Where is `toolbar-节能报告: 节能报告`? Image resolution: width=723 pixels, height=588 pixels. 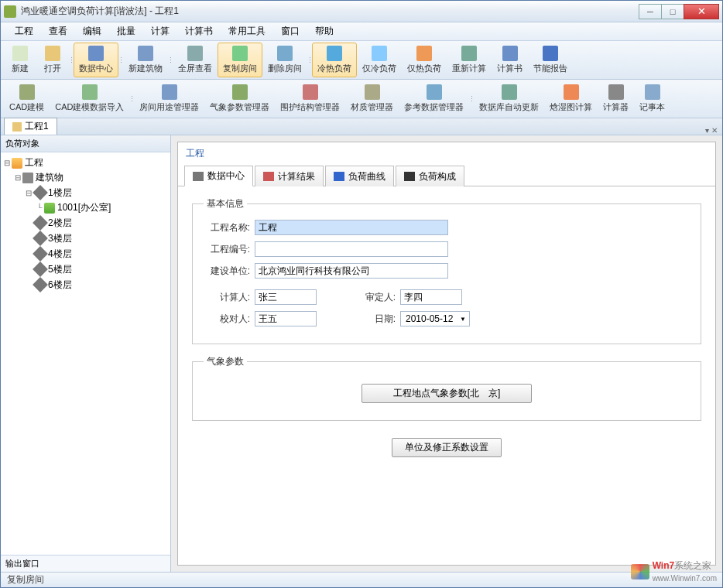 toolbar-节能报告: 节能报告 is located at coordinates (550, 60).